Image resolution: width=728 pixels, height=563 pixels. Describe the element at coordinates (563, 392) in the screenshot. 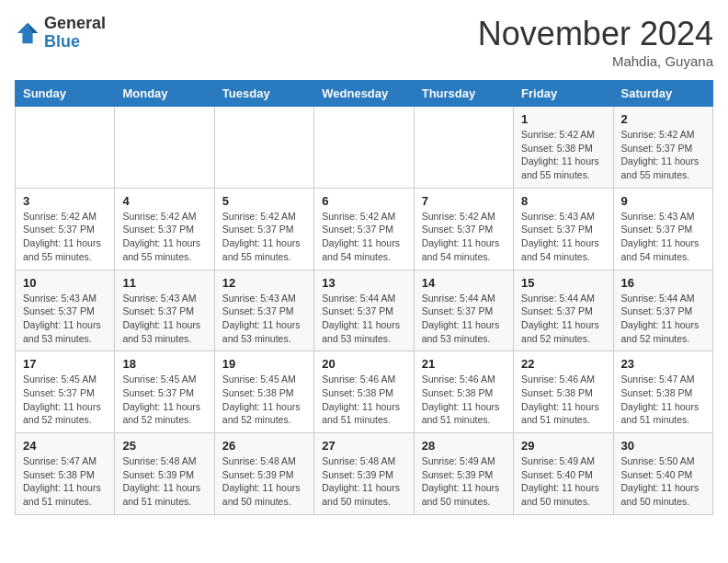

I see `calendar-cell: 22Sunrise: 5:46 AM Sunset: 5:38 PM Dayli…` at that location.